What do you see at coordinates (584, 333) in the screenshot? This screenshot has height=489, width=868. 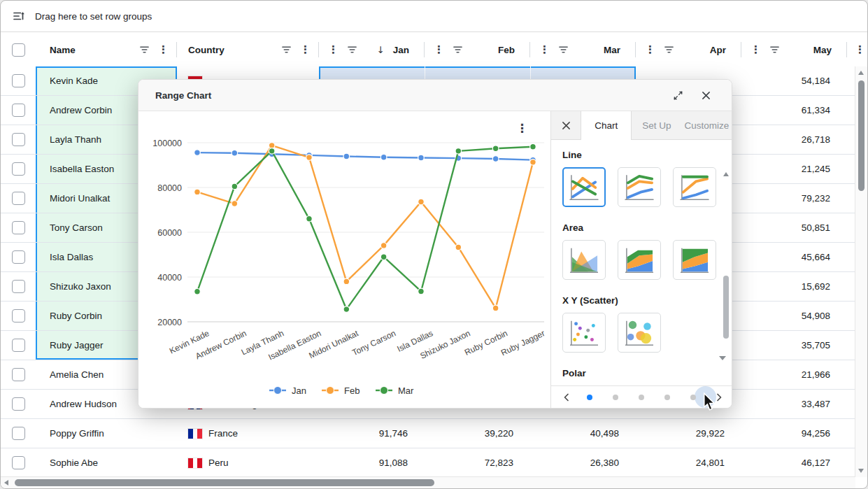 I see `chart-type-scatter` at bounding box center [584, 333].